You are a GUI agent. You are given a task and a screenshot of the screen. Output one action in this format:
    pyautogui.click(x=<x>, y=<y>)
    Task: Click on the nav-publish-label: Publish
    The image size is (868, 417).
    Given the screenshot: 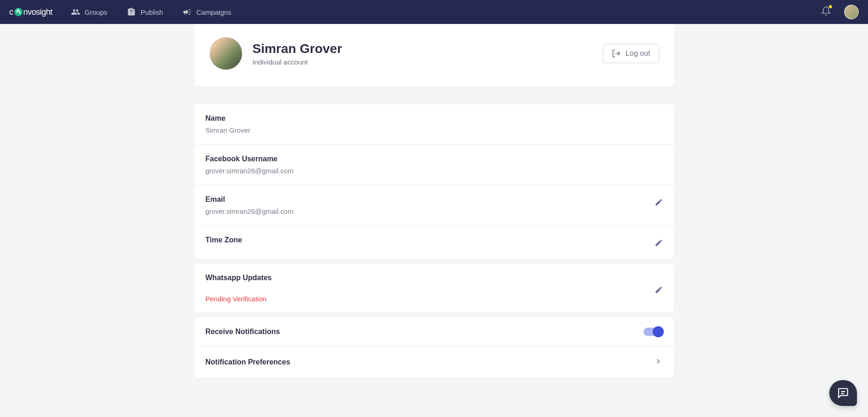 What is the action you would take?
    pyautogui.click(x=152, y=12)
    